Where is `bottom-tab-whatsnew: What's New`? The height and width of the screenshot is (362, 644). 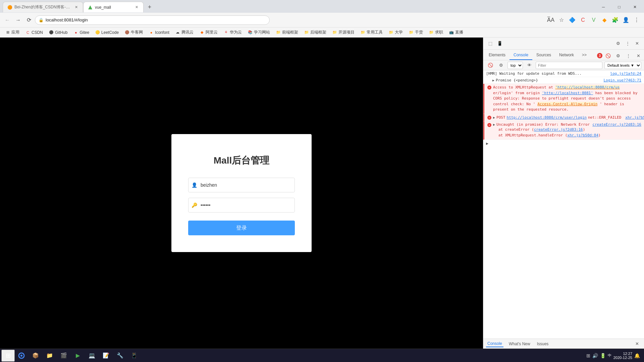
bottom-tab-whatsnew: What's New is located at coordinates (520, 344).